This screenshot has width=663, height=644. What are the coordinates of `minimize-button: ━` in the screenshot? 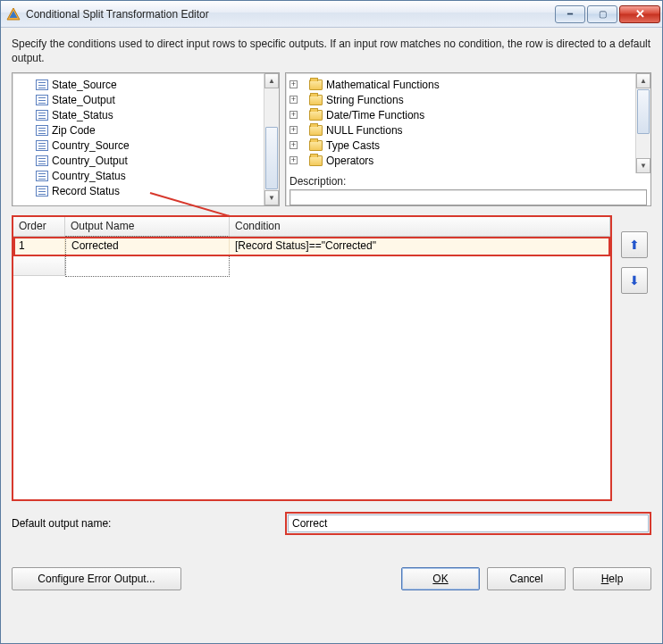 It's located at (570, 14).